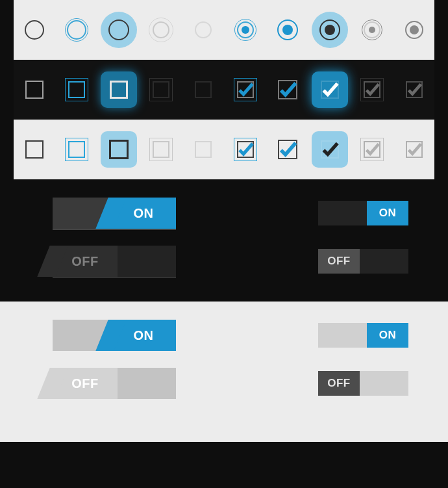 The height and width of the screenshot is (488, 448). Describe the element at coordinates (203, 30) in the screenshot. I see `radio-unchecked-disabled` at that location.